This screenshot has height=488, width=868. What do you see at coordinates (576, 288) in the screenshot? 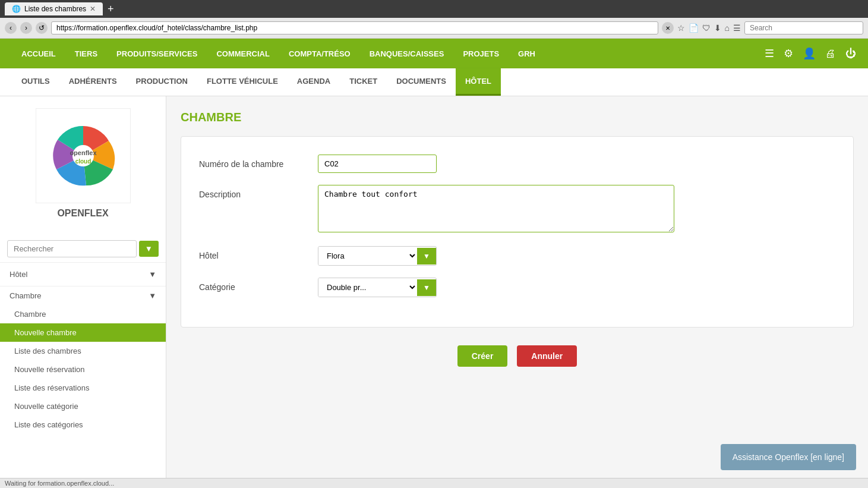
I see `categorie-control-wrap: Double pr... Simple Suite ▼` at bounding box center [576, 288].